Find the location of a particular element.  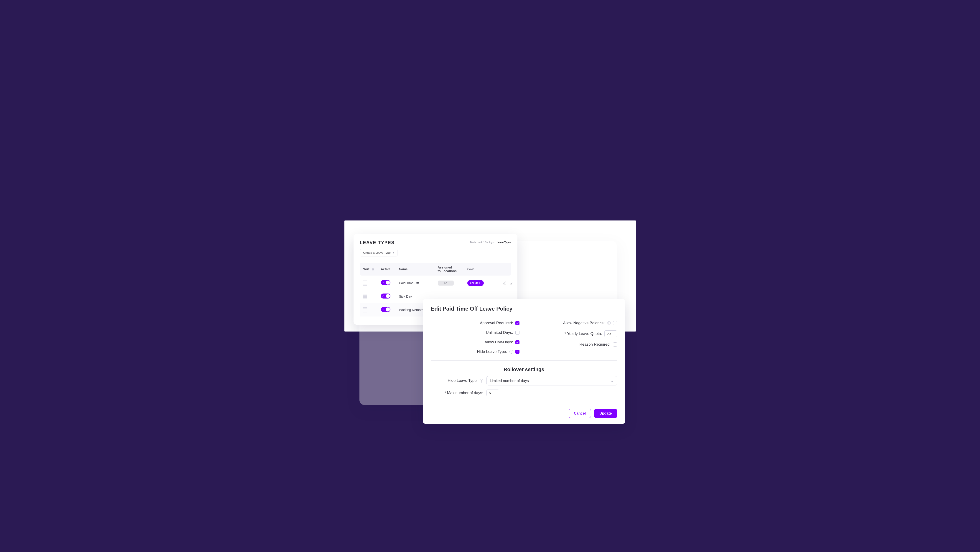

rollover-settings: Hide Leave Type: i Limited number of day… is located at coordinates (524, 386).